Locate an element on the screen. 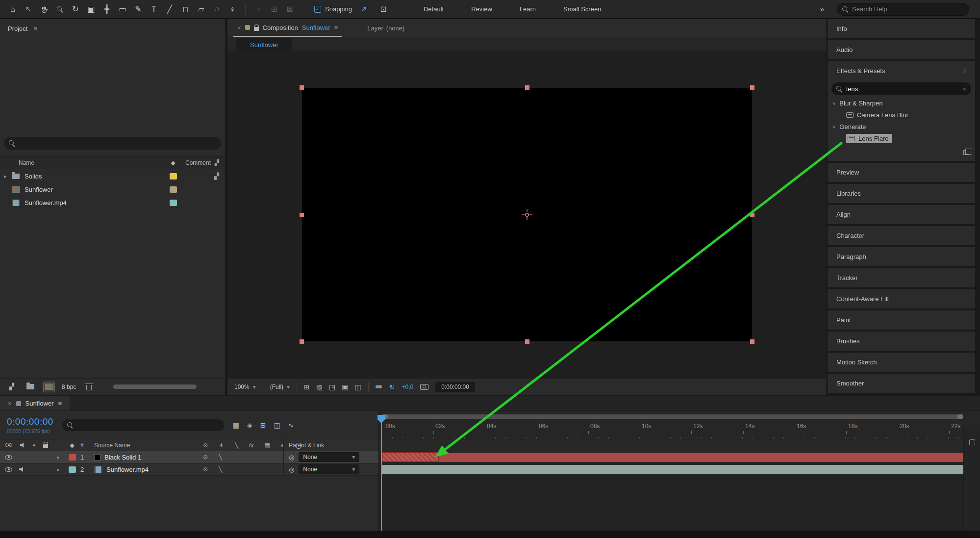  layer-row-sunflower-mp4: ▸ 2 Sunflower.mp4 ⊙ ╲ ◎ None ▾ is located at coordinates (189, 470).